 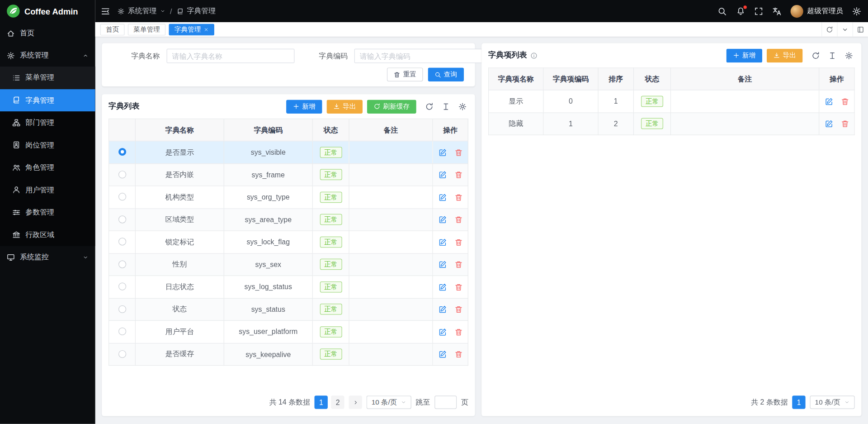 I want to click on dict-table-row: 区域类型sys_area_type正常, so click(x=288, y=219).